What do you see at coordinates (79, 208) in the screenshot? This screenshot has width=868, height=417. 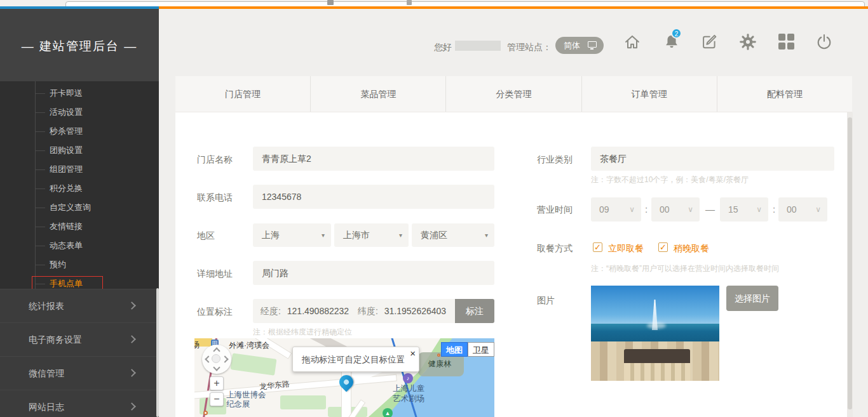 I see `sidebar-item-custom-query: 自定义查询` at bounding box center [79, 208].